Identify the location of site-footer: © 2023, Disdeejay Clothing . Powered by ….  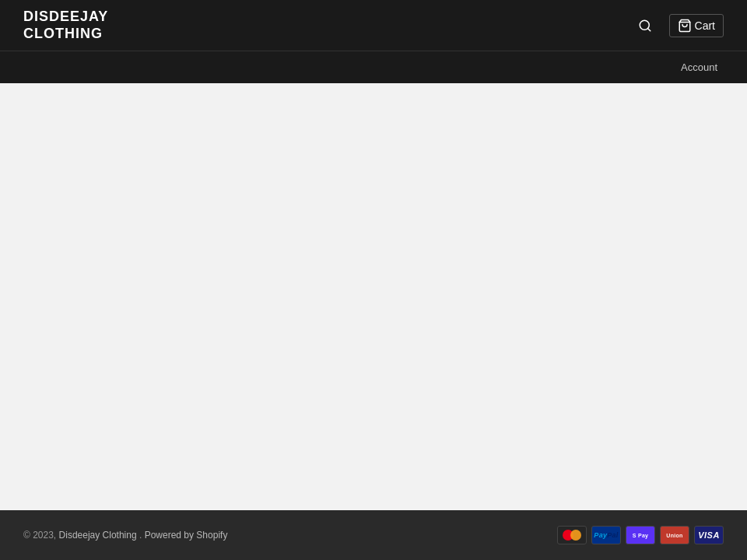
(374, 535).